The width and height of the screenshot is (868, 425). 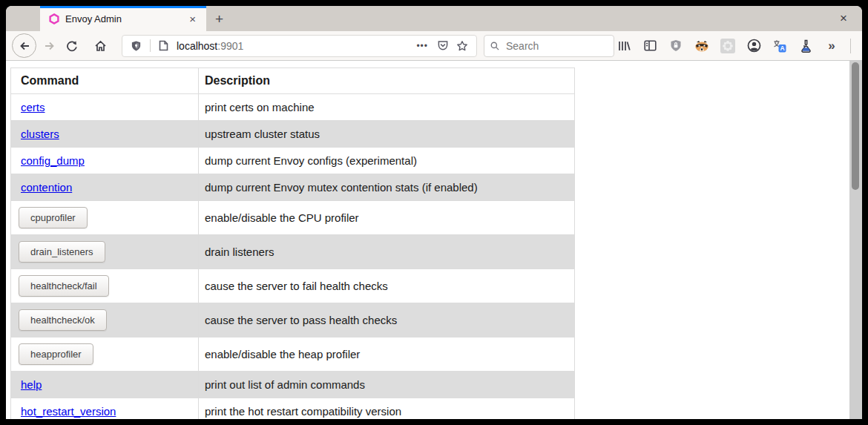 What do you see at coordinates (62, 252) in the screenshot?
I see `command-button: drain_listeners` at bounding box center [62, 252].